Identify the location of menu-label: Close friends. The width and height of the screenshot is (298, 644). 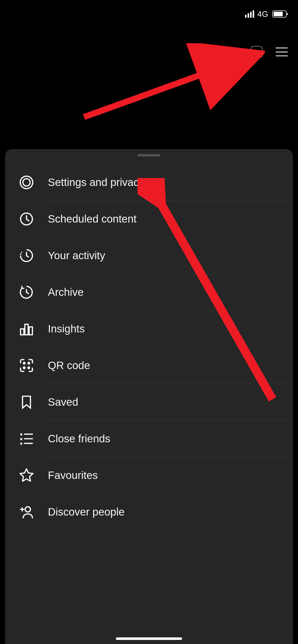
(79, 439).